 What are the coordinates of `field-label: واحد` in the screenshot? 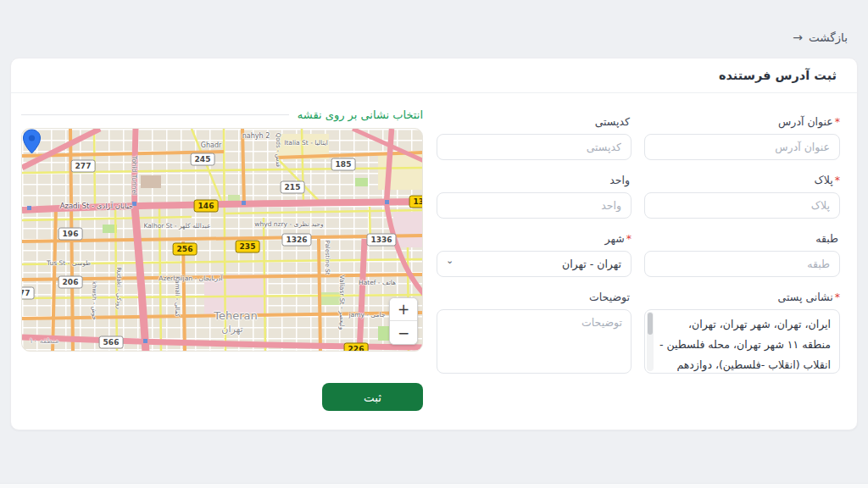 It's located at (534, 180).